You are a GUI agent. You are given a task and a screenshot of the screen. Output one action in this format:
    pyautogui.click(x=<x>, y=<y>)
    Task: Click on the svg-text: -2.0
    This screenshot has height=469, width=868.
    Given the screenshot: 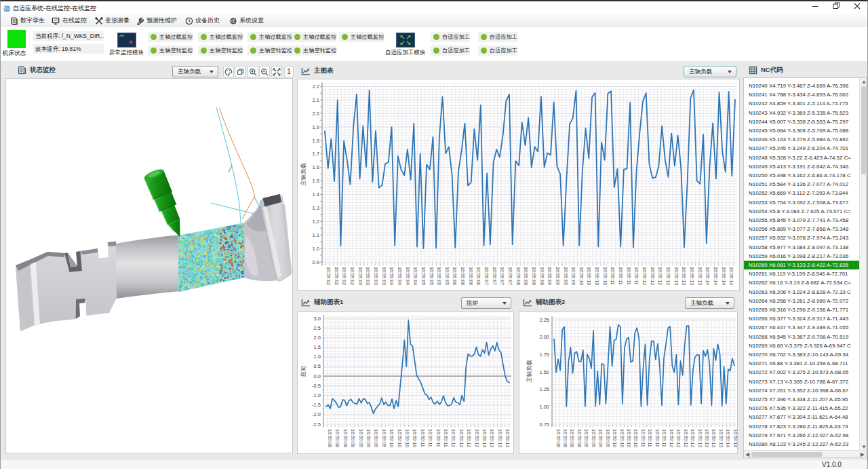 What is the action you would take?
    pyautogui.click(x=316, y=414)
    